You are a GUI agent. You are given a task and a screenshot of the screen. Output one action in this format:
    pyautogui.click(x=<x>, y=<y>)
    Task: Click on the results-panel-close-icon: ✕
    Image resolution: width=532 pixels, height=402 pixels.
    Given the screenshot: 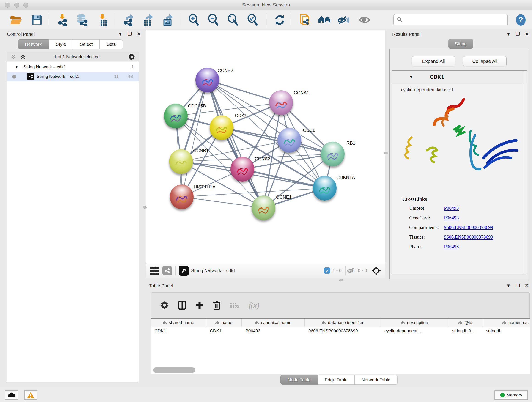 What is the action you would take?
    pyautogui.click(x=527, y=34)
    